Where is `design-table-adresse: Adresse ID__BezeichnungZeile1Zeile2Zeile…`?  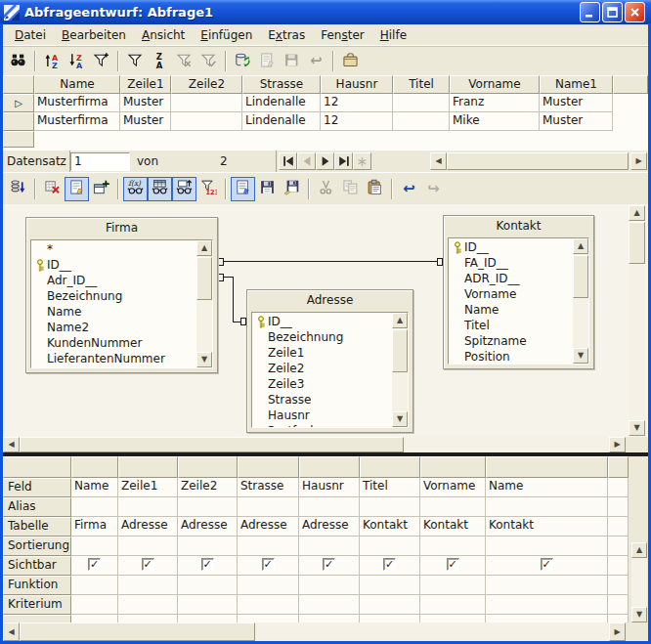
design-table-adresse: Adresse ID__BezeichnungZeile1Zeile2Zeile… is located at coordinates (330, 362).